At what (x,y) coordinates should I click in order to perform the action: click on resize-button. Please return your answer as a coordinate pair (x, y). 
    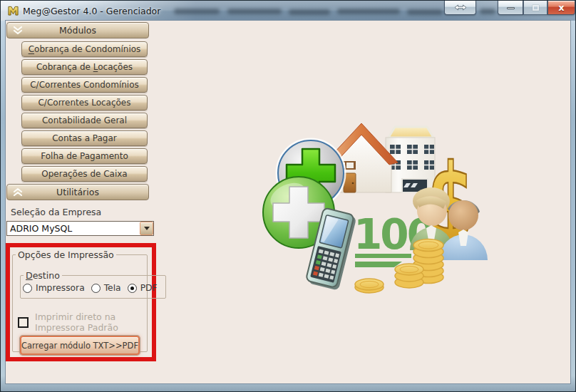
    Looking at the image, I should click on (461, 8).